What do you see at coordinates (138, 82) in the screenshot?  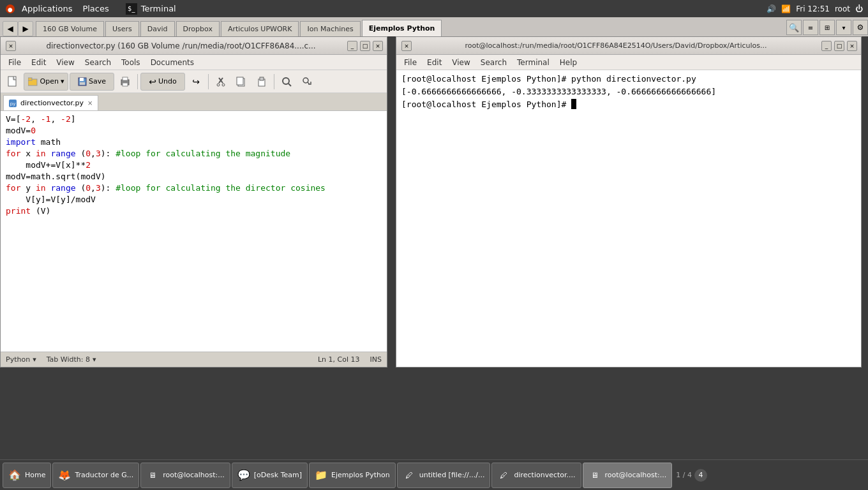 I see `toolbar-sep1` at bounding box center [138, 82].